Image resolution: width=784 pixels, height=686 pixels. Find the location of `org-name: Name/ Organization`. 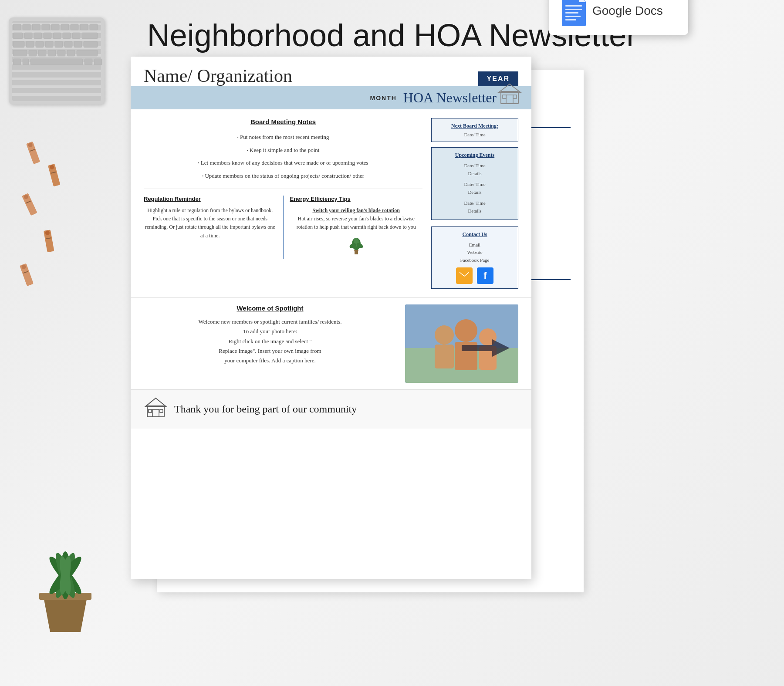

org-name: Name/ Organization is located at coordinates (311, 76).